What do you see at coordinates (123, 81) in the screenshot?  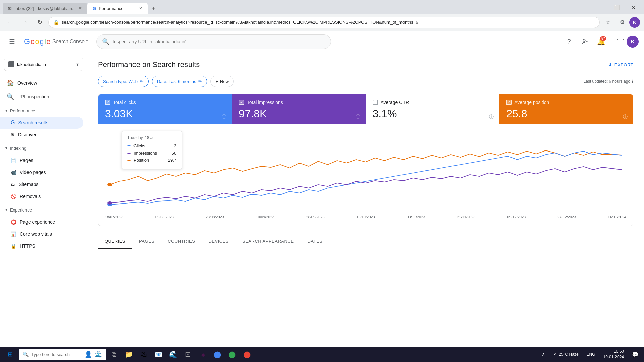 I see `search-type-filter: Search type: Web ✏` at bounding box center [123, 81].